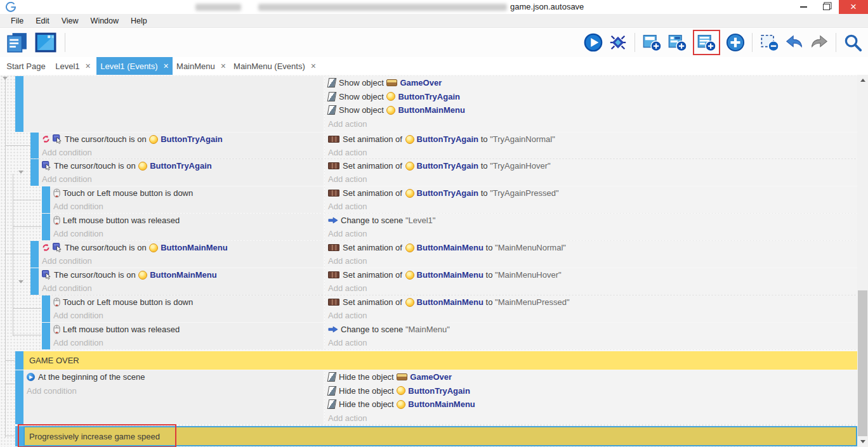  What do you see at coordinates (429, 397) in the screenshot?
I see `event-row: At the beginning of the scene Add condit…` at bounding box center [429, 397].